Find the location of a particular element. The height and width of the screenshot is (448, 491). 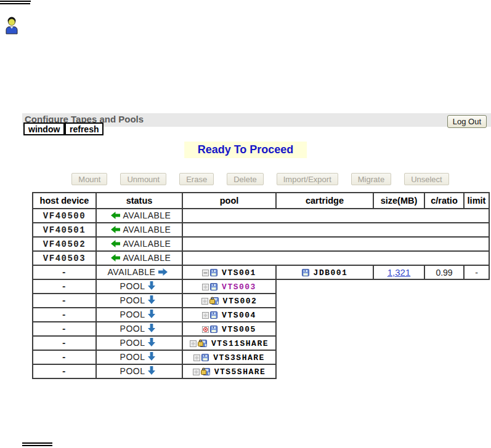

table-row: -POOLVTS003 is located at coordinates (261, 287).